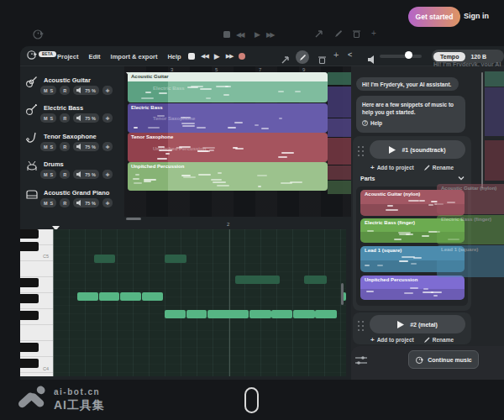 The height and width of the screenshot is (420, 504). Describe the element at coordinates (417, 150) in the screenshot. I see `snippet-play-button: #1 (soundtrack)` at that location.